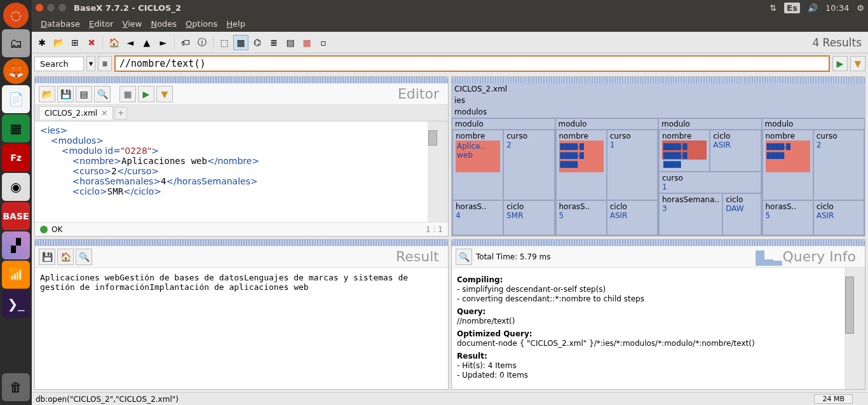 The image size is (868, 405). Describe the element at coordinates (114, 43) in the screenshot. I see `home-icon: 🏠` at that location.